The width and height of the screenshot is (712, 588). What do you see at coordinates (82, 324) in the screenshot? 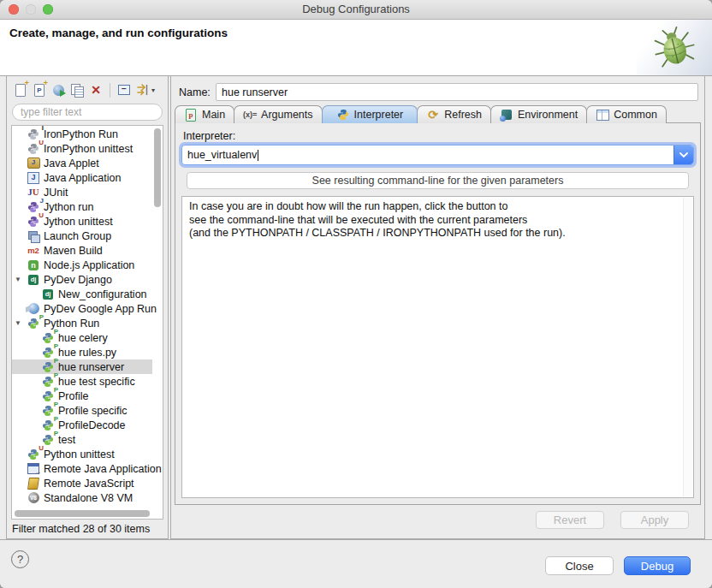
I see `tree-item-python-run: ▼PPython Run` at bounding box center [82, 324].